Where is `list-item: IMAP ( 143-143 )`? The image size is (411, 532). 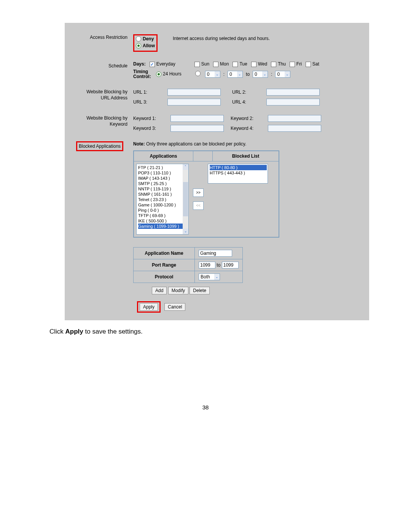
list-item: IMAP ( 143-143 ) is located at coordinates (163, 178).